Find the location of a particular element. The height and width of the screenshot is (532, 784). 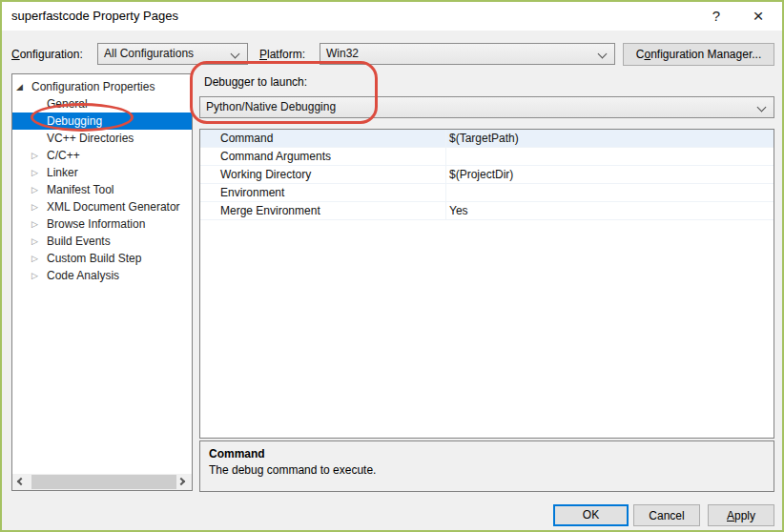

tree-item-linker: ▷ Linker is located at coordinates (102, 173).